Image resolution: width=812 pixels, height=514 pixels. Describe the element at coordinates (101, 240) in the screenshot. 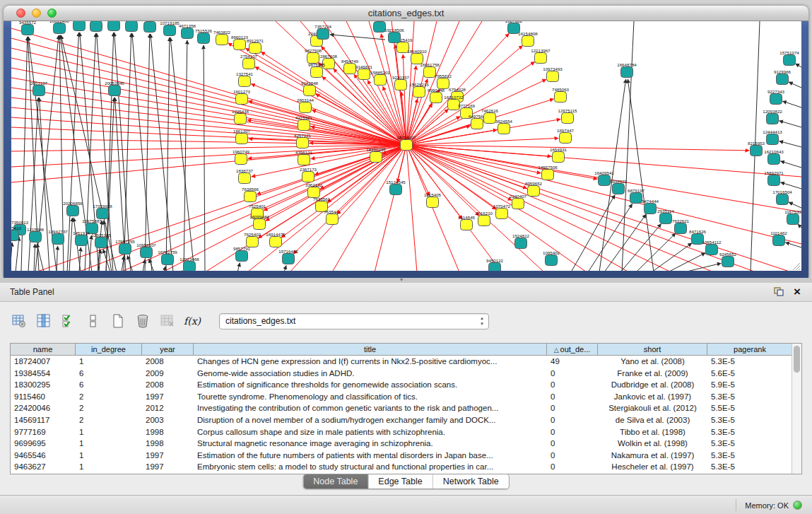

I see `graph-node: 12505185` at that location.